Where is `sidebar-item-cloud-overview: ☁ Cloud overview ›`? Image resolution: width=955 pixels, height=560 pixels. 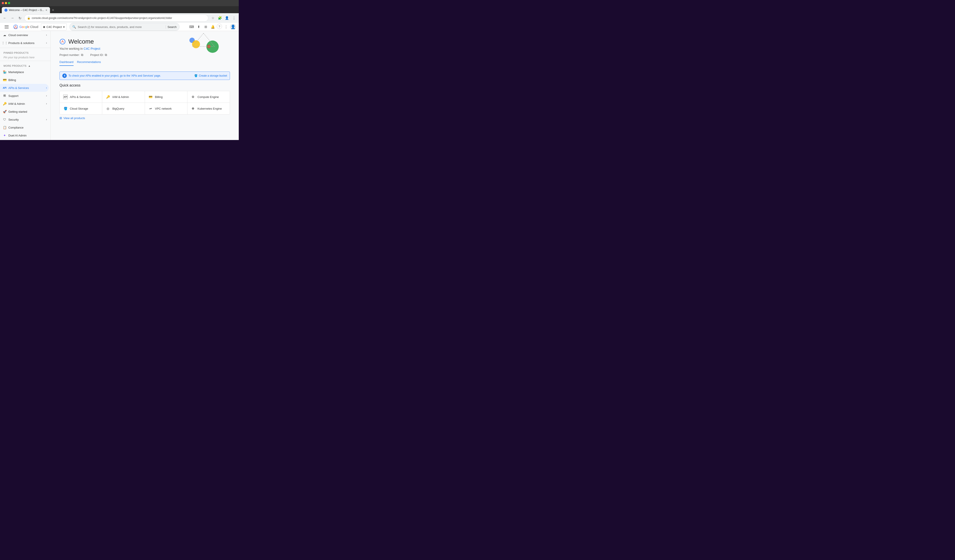
sidebar-item-cloud-overview: ☁ Cloud overview › is located at coordinates (24, 35).